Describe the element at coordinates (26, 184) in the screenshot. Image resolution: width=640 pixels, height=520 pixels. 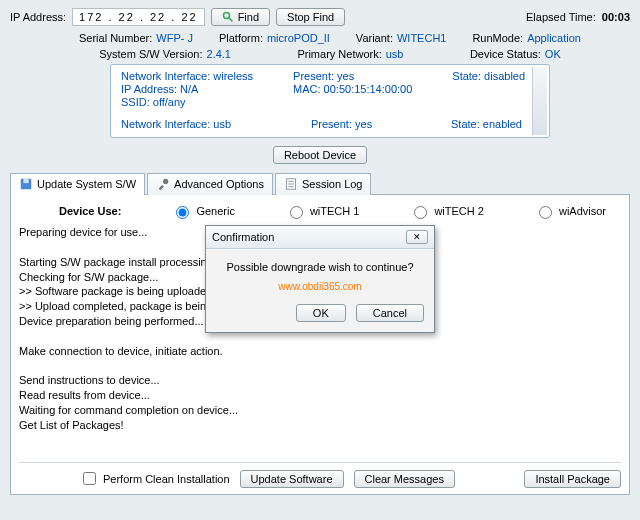
I see `disk-icon` at that location.